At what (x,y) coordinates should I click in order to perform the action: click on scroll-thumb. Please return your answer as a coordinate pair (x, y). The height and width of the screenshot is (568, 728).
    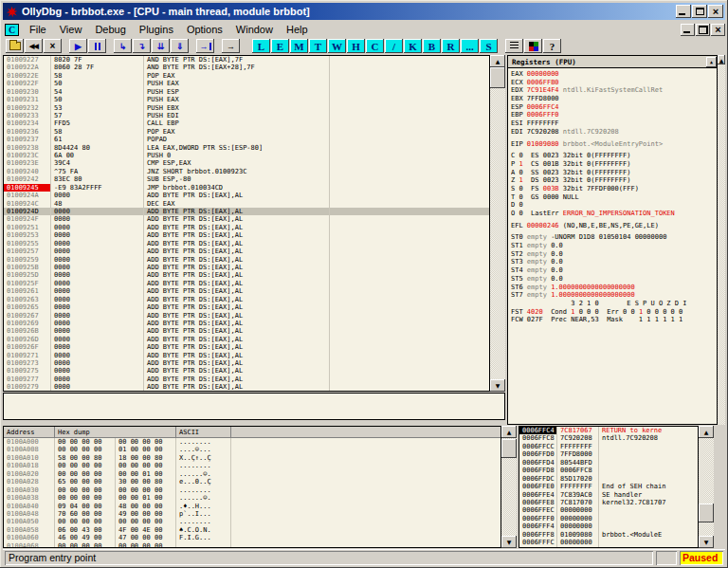
    Looking at the image, I should click on (706, 513).